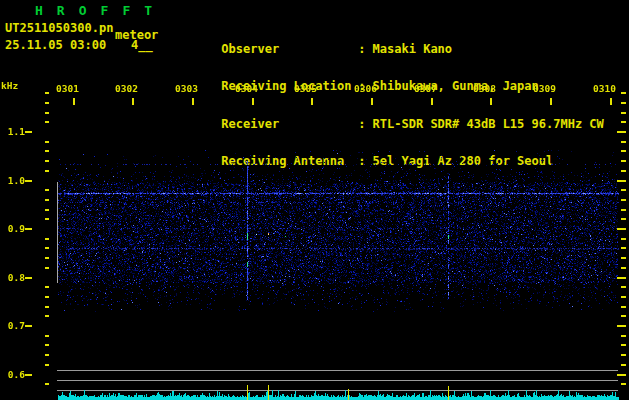 This screenshot has height=400, width=629. Describe the element at coordinates (68, 88) in the screenshot. I see `time-tick-label: 0301` at that location.